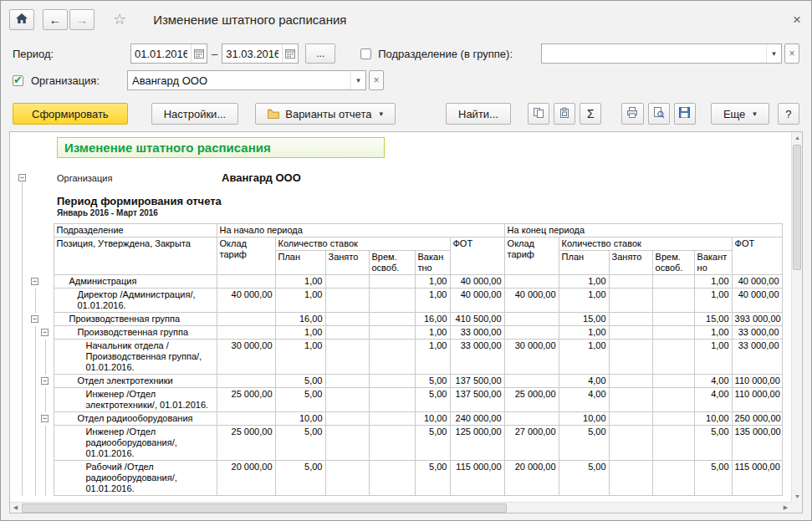 The width and height of the screenshot is (812, 521). I want to click on back-button: ←, so click(55, 20).